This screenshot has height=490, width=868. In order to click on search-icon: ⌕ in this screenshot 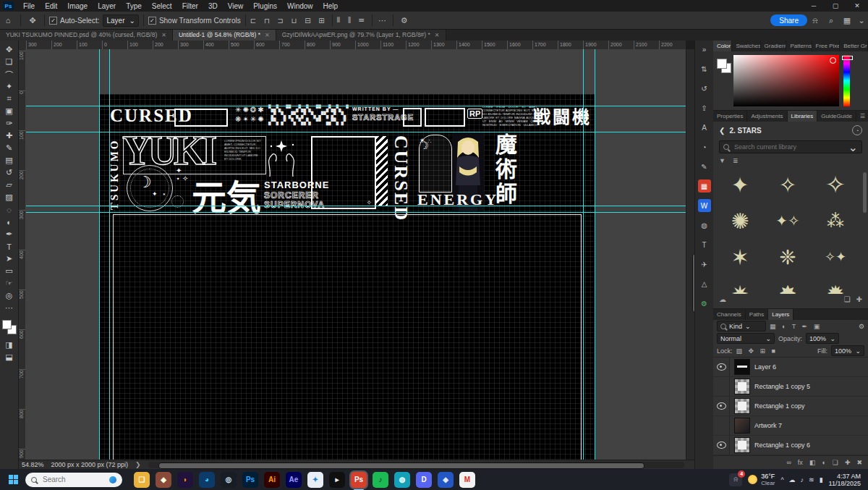, I will do `click(831, 20)`.